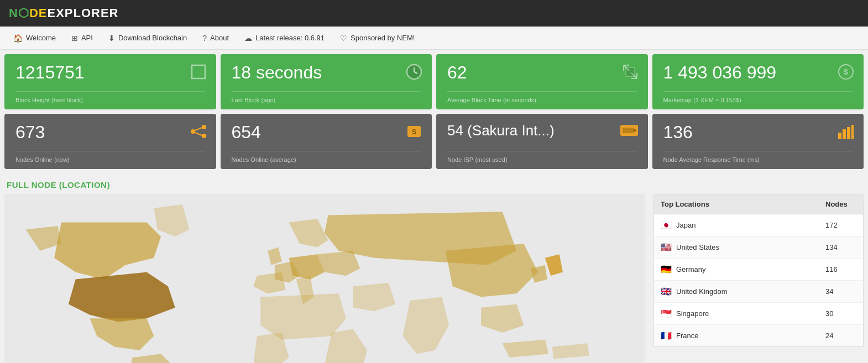 Image resolution: width=868 pixels, height=363 pixels. What do you see at coordinates (344, 38) in the screenshot?
I see `heart-icon: ♡` at bounding box center [344, 38].